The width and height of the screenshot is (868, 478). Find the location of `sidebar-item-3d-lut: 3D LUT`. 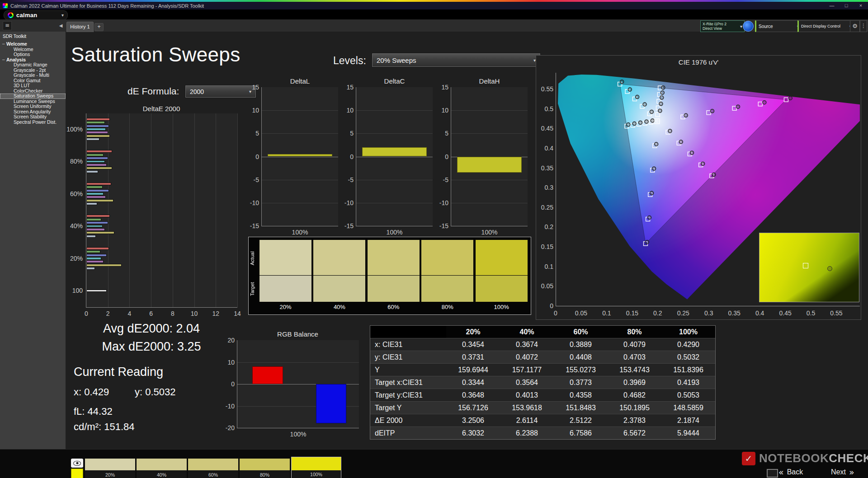

sidebar-item-3d-lut: 3D LUT is located at coordinates (33, 86).